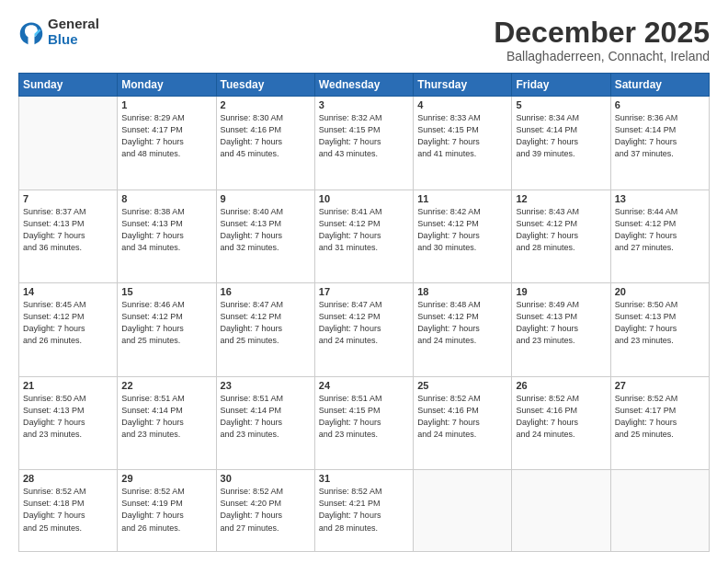 The width and height of the screenshot is (728, 563). Describe the element at coordinates (68, 230) in the screenshot. I see `day-info: Sunrise: 8:37 AM Sunset: 4:13 PM Dayligh…` at that location.